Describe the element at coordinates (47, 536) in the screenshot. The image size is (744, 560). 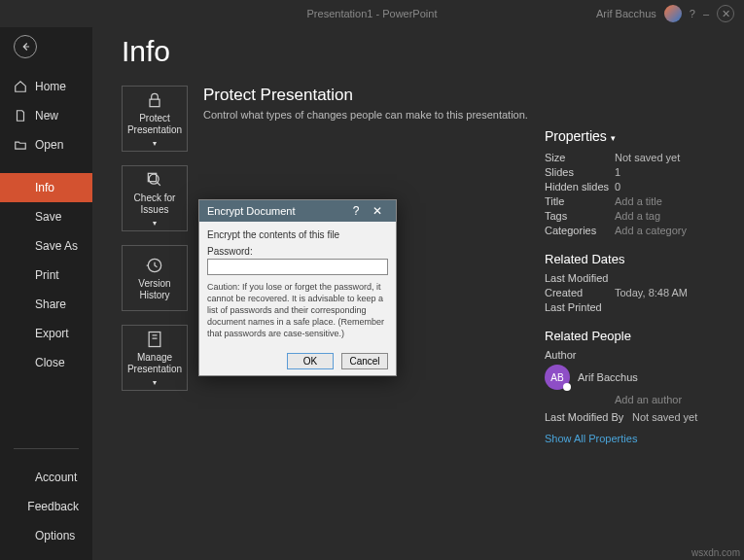
I see `sidebar-item-options: Options` at that location.